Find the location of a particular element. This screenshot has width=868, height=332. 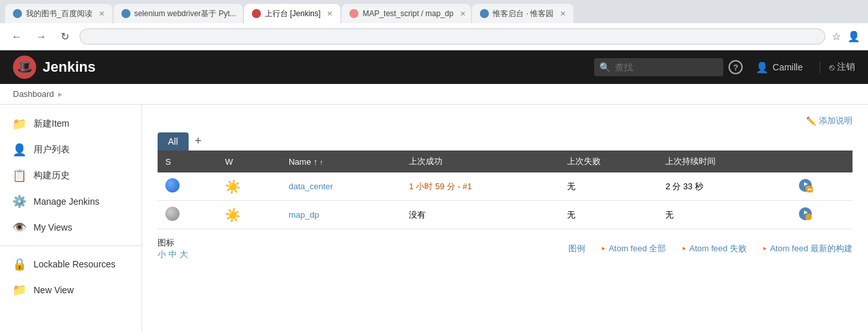

icon-size-large: 大 is located at coordinates (183, 254).